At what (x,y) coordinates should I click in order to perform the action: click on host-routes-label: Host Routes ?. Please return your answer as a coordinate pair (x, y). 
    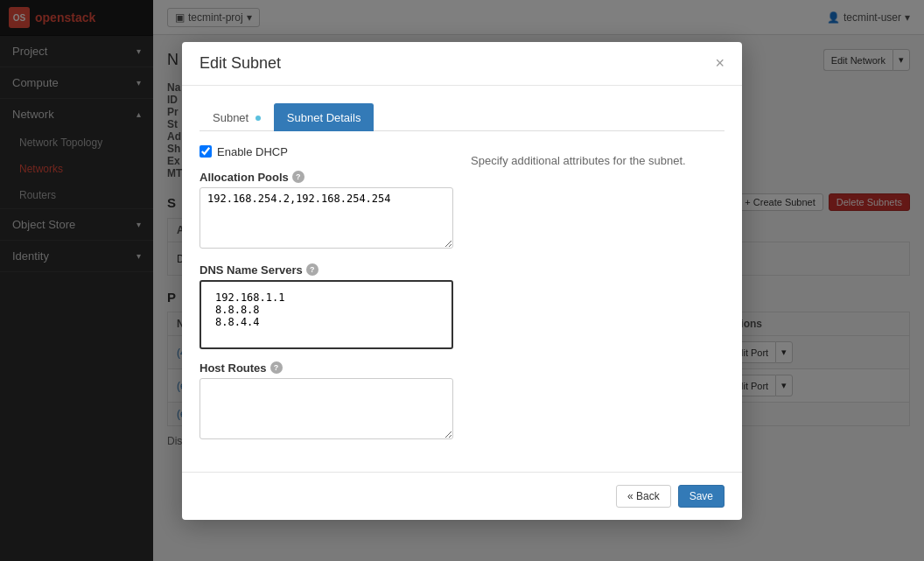
    Looking at the image, I should click on (326, 368).